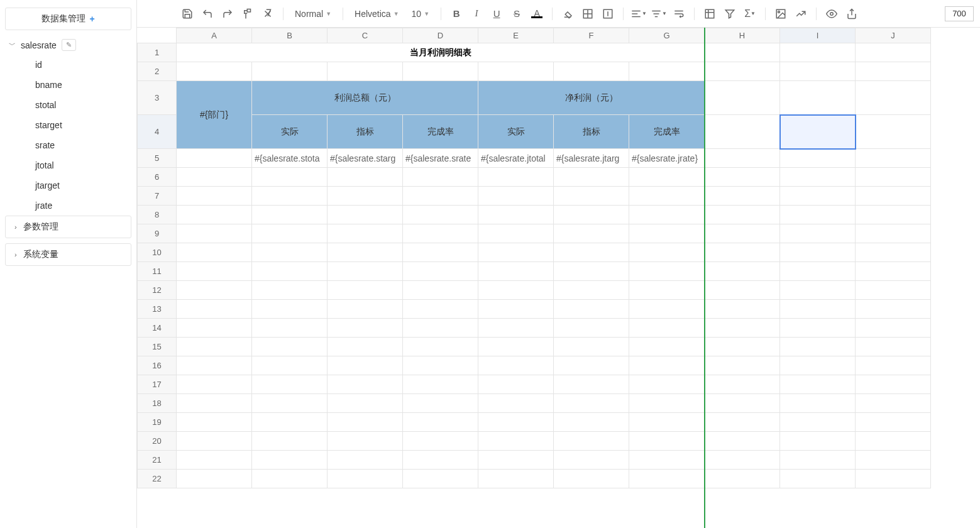 The height and width of the screenshot is (528, 980). I want to click on fill-color-icon, so click(568, 14).